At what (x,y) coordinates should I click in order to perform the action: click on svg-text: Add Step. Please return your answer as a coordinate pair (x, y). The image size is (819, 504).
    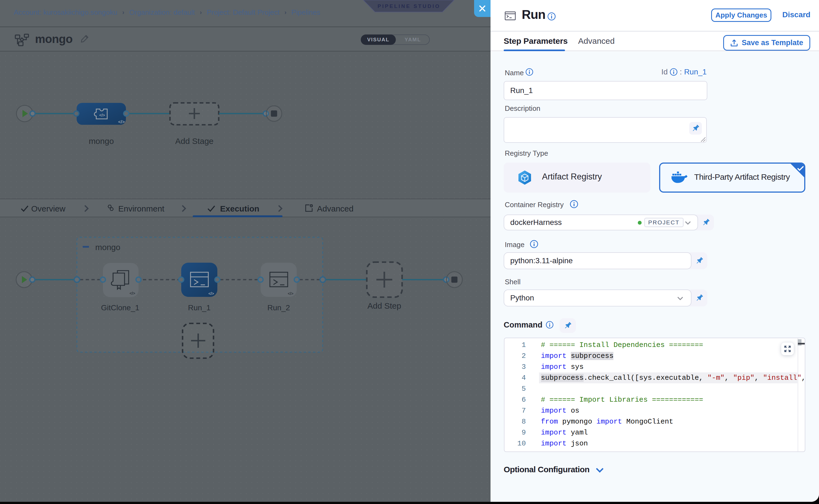
    Looking at the image, I should click on (384, 306).